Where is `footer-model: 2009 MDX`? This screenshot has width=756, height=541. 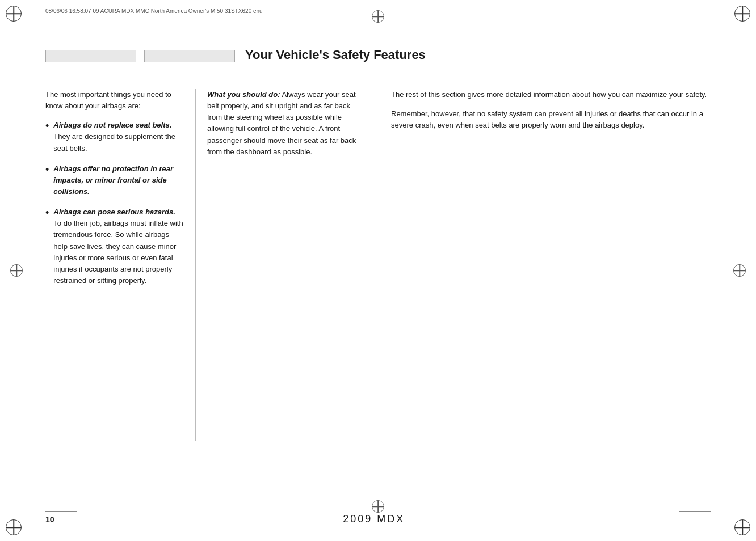 footer-model: 2009 MDX is located at coordinates (373, 519).